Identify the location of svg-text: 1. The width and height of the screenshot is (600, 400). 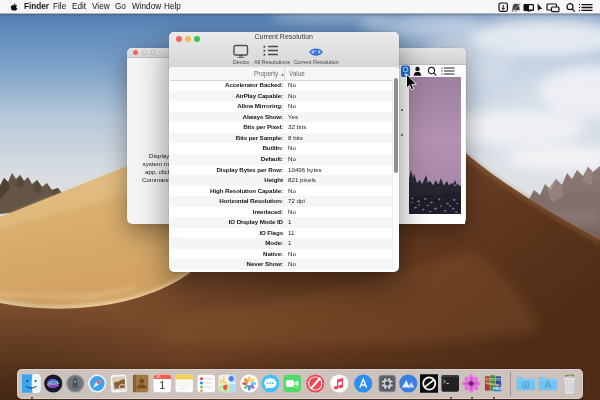
(162, 385).